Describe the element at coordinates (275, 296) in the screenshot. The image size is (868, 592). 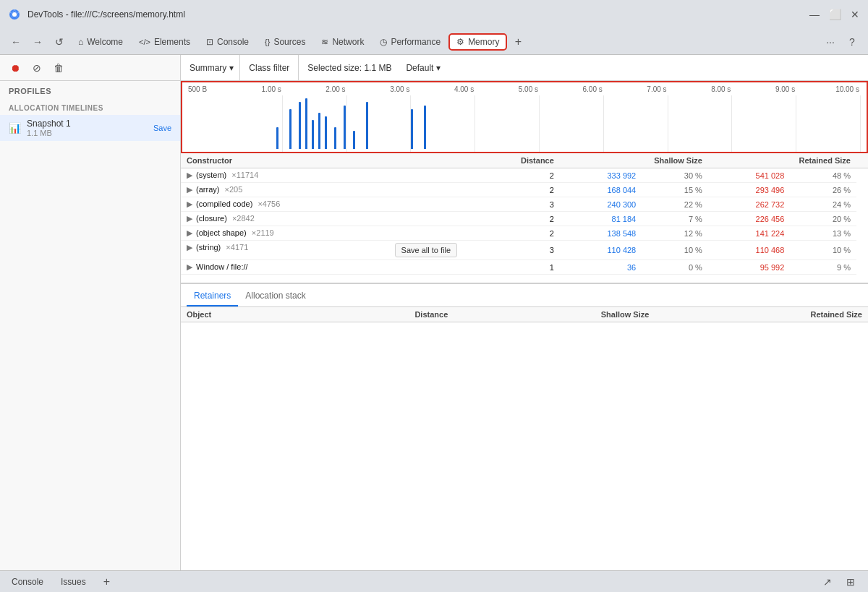
I see `tab-allocation-stack: Allocation stack` at that location.